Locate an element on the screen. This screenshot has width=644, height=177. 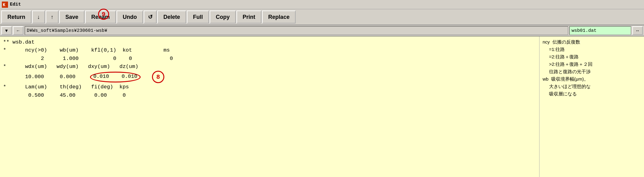
line-4: * wdx(um) wdy(um) dxy(um) dz(um) is located at coordinates (269, 67).